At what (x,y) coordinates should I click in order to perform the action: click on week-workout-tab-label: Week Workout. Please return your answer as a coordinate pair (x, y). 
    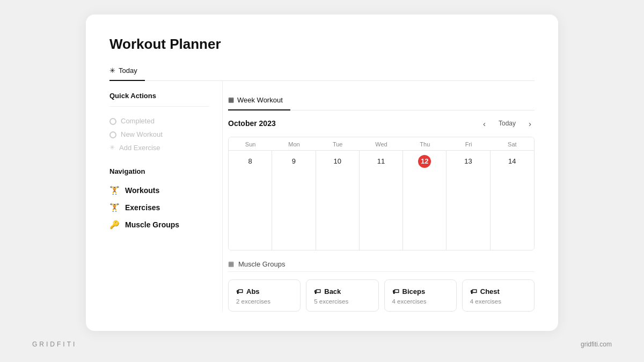
    Looking at the image, I should click on (260, 100).